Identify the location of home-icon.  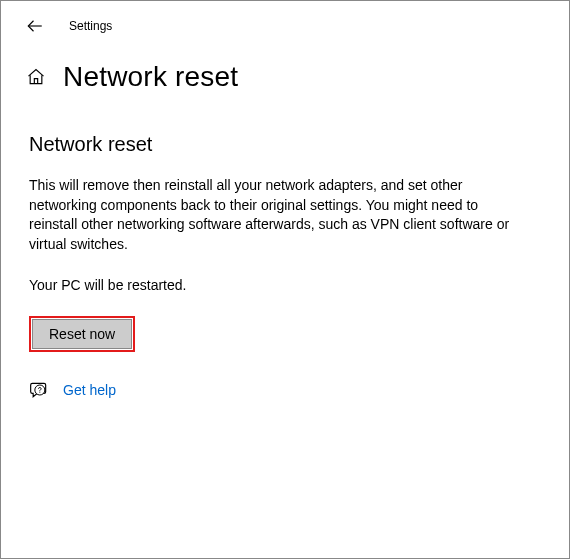
(36, 77).